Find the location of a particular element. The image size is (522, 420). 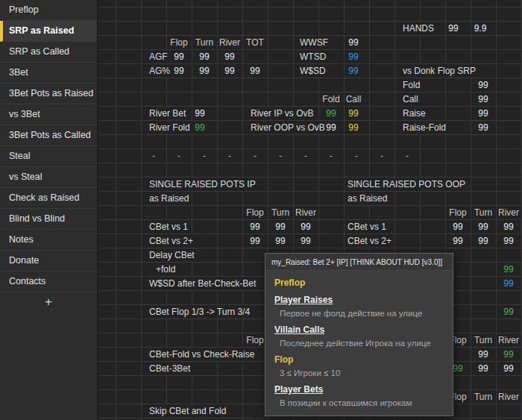

col-header-turn: Turn is located at coordinates (204, 43).